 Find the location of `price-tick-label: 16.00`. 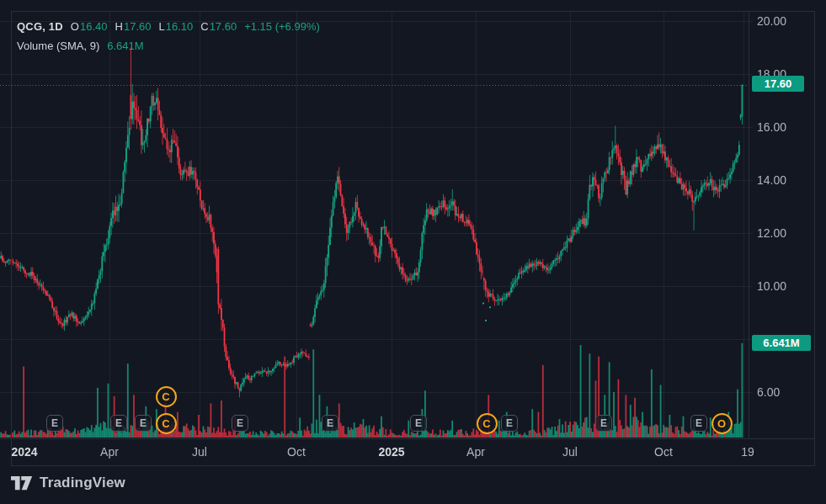

price-tick-label: 16.00 is located at coordinates (771, 127).